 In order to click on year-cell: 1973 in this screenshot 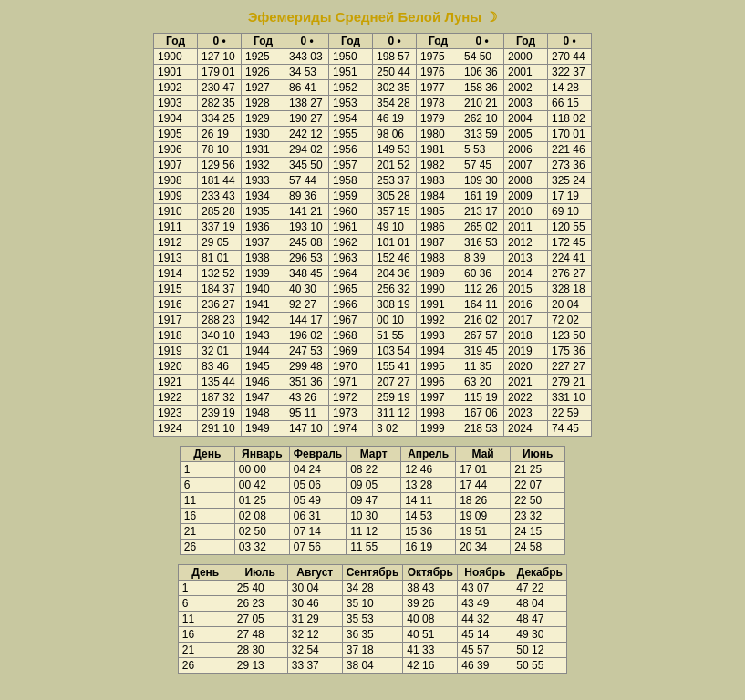, I will do `click(351, 414)`.